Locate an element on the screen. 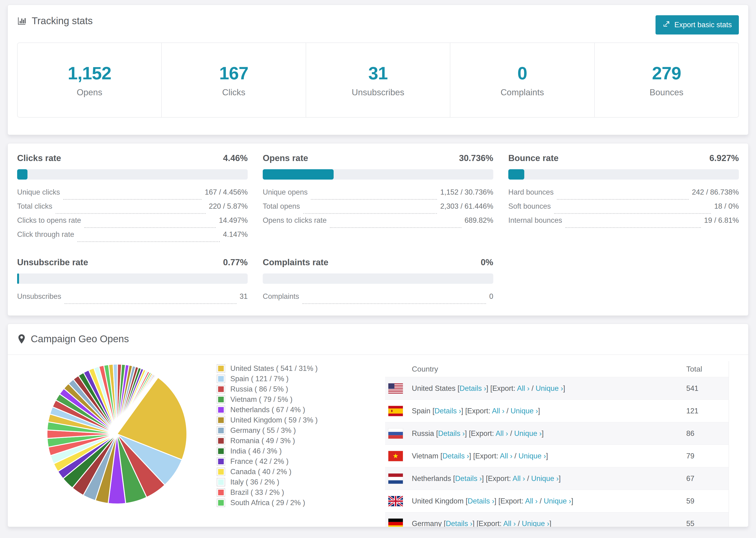 This screenshot has width=756, height=538. stat-label: Complaints is located at coordinates (522, 92).